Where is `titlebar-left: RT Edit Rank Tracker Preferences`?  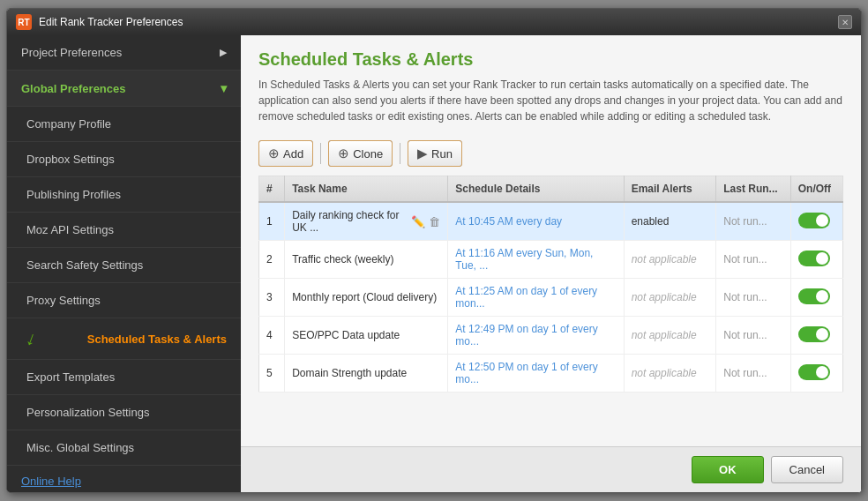 titlebar-left: RT Edit Rank Tracker Preferences is located at coordinates (99, 22).